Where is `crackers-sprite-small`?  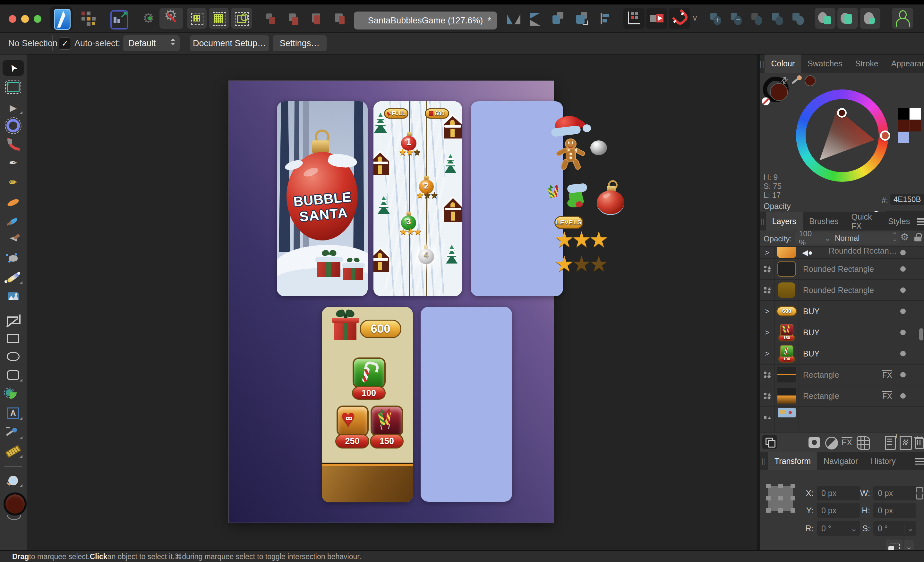
crackers-sprite-small is located at coordinates (554, 193).